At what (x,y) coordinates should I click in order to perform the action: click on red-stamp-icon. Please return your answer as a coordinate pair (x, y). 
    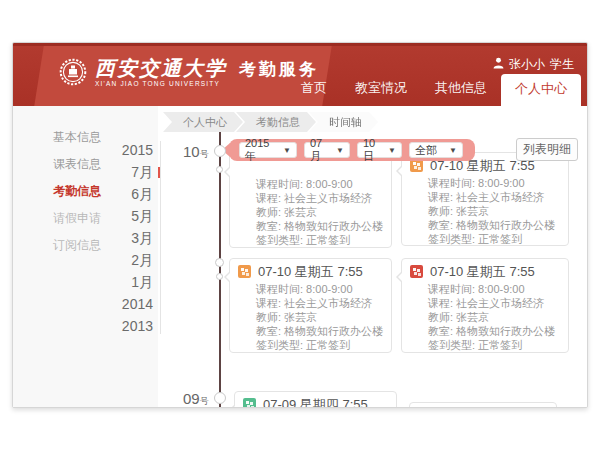
    Looking at the image, I should click on (416, 272).